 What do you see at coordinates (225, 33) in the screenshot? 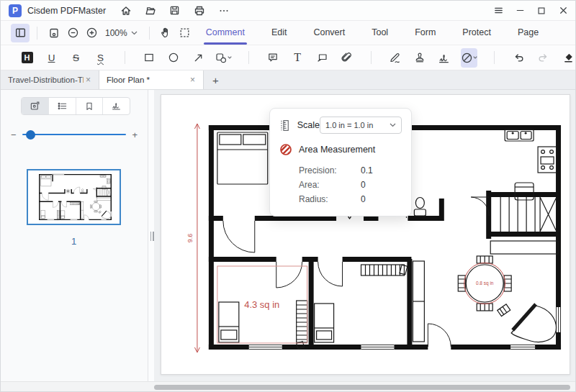
I see `tab-comment: Comment` at bounding box center [225, 33].